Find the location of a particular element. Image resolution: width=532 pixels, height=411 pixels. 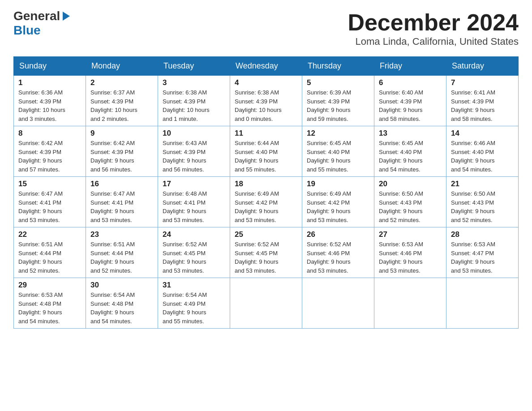

day-number: 24 is located at coordinates (194, 235).